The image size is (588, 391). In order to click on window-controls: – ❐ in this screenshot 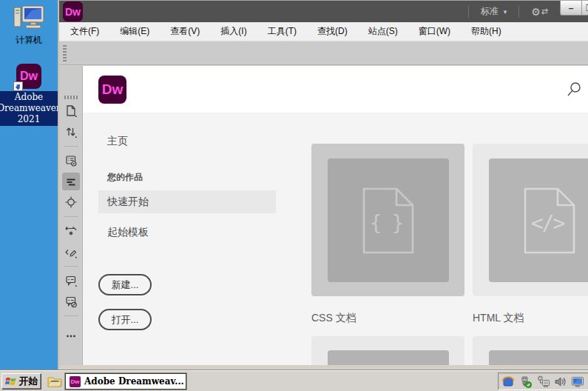, I will do `click(574, 8)`.